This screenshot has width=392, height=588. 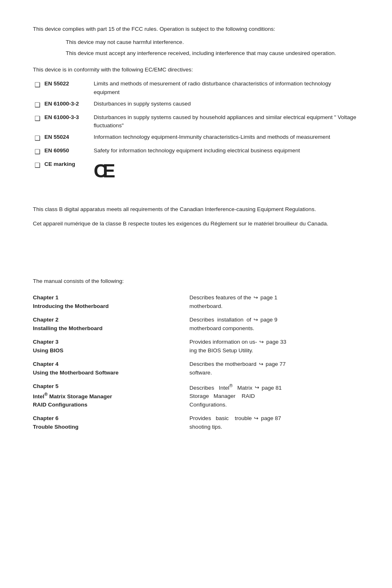 What do you see at coordinates (274, 396) in the screenshot?
I see `chapter5-desc-cell: Describes Intel® Matrix ↪ page 81 Storag…` at bounding box center [274, 396].